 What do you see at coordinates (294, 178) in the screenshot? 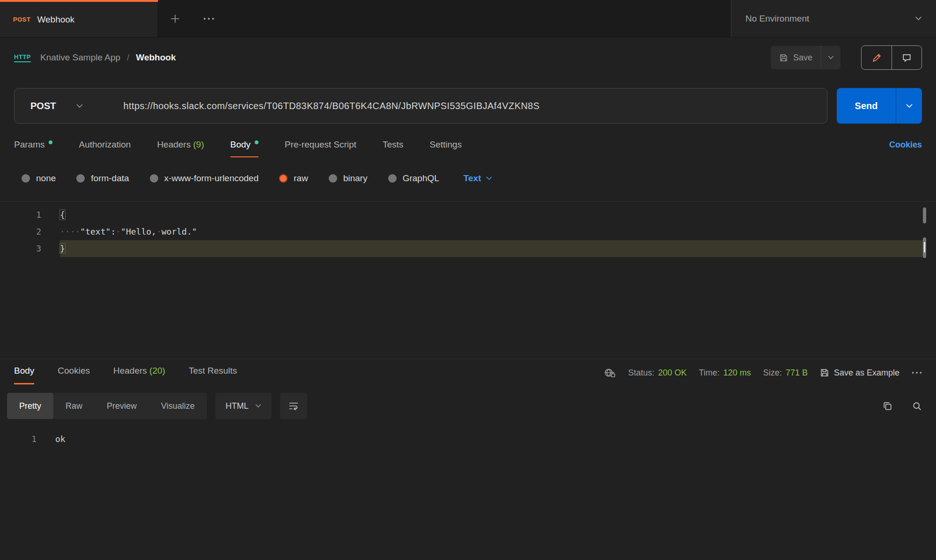
I see `radio-raw: raw` at bounding box center [294, 178].